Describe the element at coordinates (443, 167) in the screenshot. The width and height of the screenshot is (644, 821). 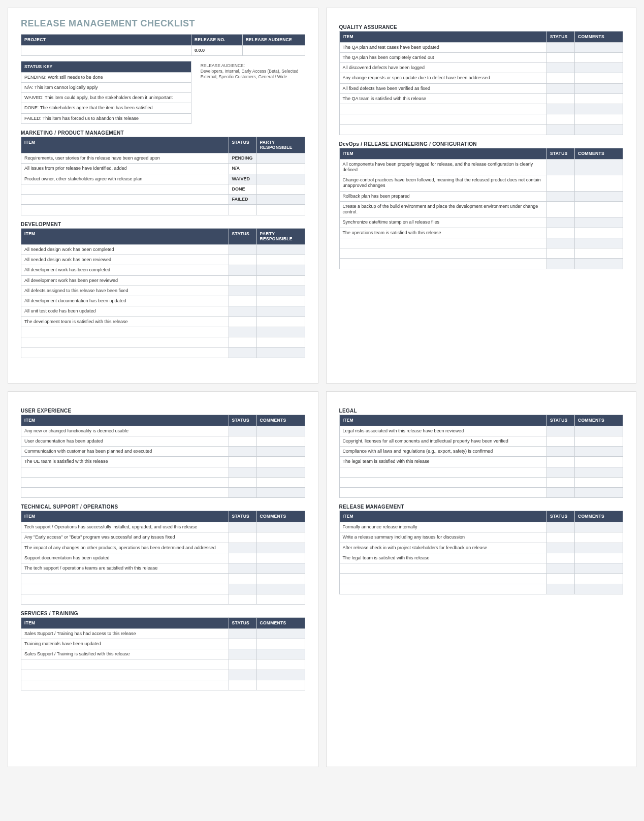
I see `item-cell: All components have been properly tagged…` at that location.